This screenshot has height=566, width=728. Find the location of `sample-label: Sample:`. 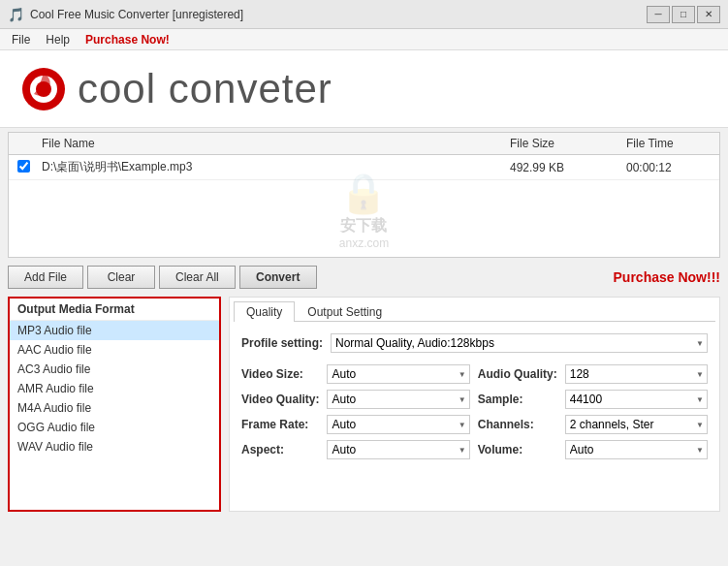

sample-label: Sample: is located at coordinates (518, 399).